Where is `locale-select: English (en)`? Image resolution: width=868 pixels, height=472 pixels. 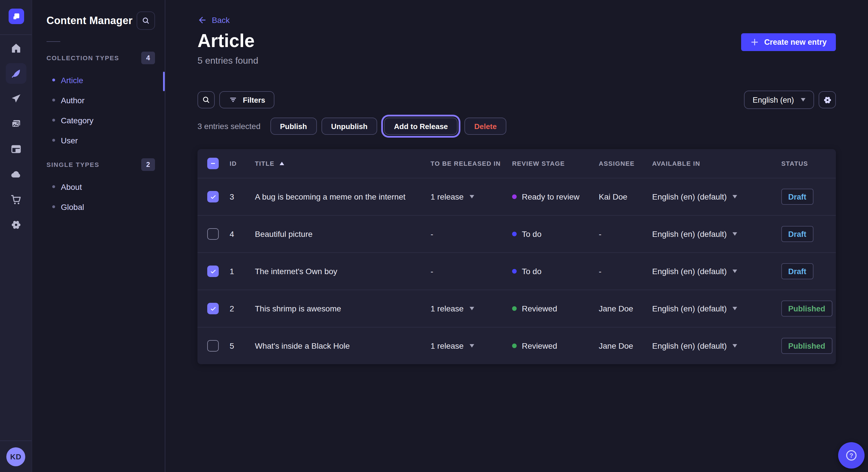 locale-select: English (en) is located at coordinates (779, 100).